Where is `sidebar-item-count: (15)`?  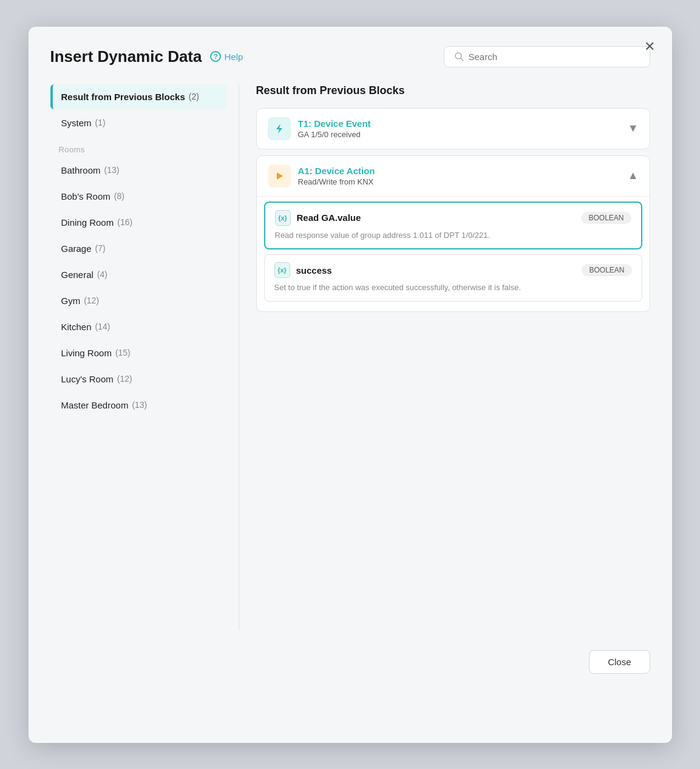 sidebar-item-count: (15) is located at coordinates (123, 353).